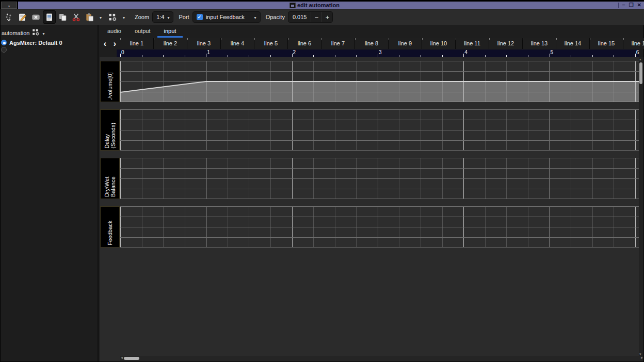  I want to click on svg-text: 4, so click(466, 53).